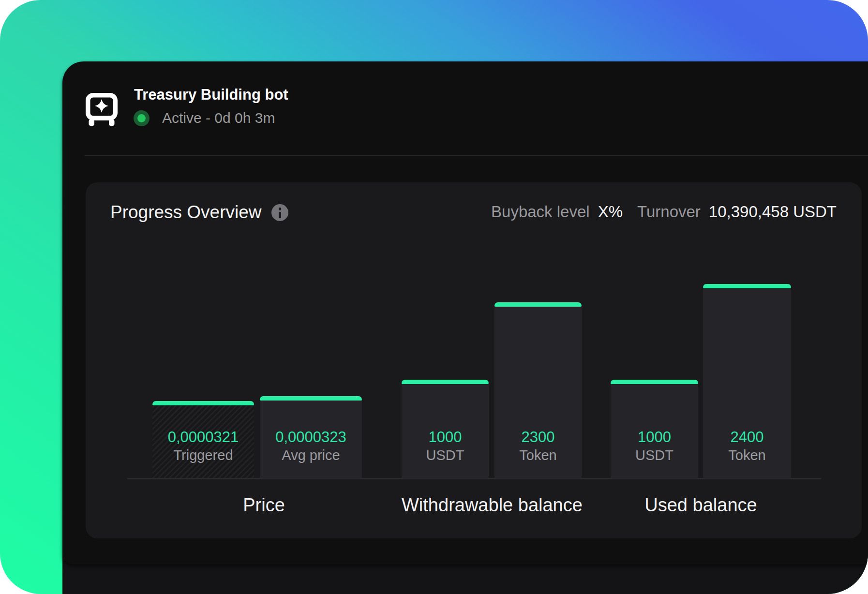  What do you see at coordinates (538, 446) in the screenshot?
I see `bar-text: 2300Token` at bounding box center [538, 446].